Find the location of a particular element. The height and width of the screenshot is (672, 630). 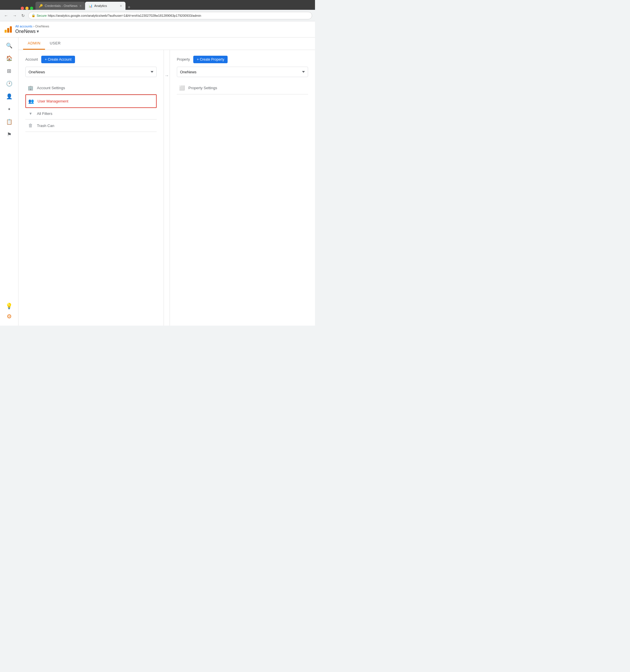

sidebar-item-customization: ⊞ is located at coordinates (9, 71).